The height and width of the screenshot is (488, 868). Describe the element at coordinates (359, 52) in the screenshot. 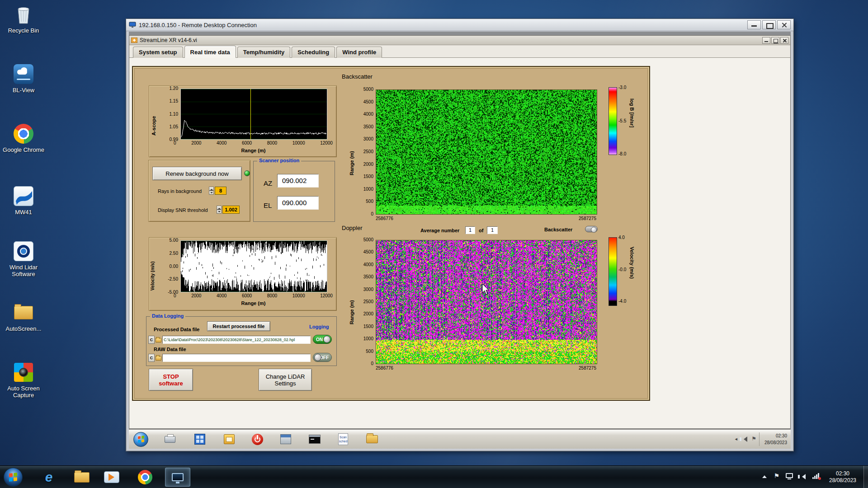

I see `tab-wind-profile: Wind profile` at that location.